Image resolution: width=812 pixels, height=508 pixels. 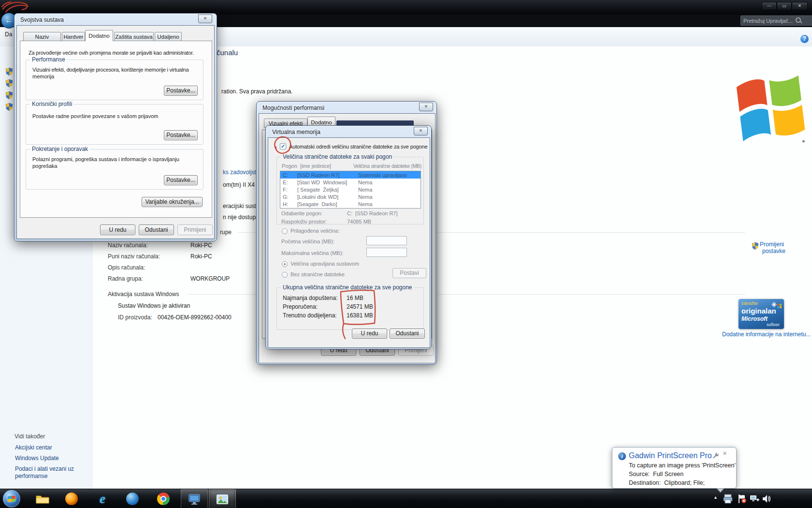 I want to click on sidebar-link-performance: Podaci i alati vezani uz performanse, so click(x=51, y=473).